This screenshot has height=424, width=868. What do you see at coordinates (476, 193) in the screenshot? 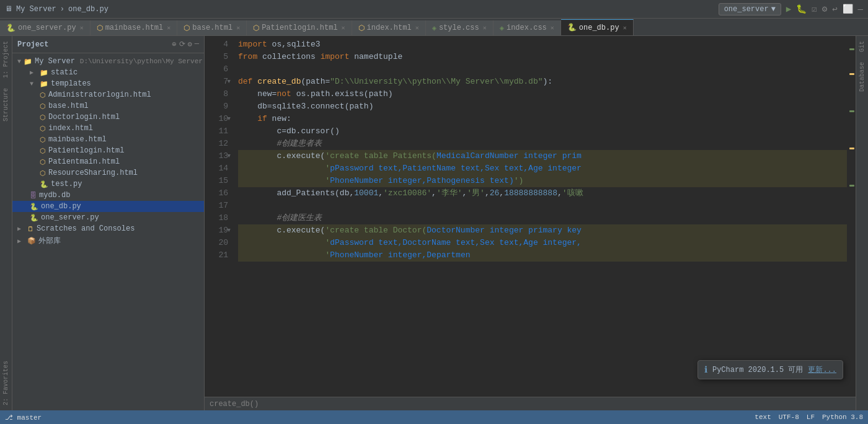
I see `str-male: '男'` at bounding box center [476, 193].